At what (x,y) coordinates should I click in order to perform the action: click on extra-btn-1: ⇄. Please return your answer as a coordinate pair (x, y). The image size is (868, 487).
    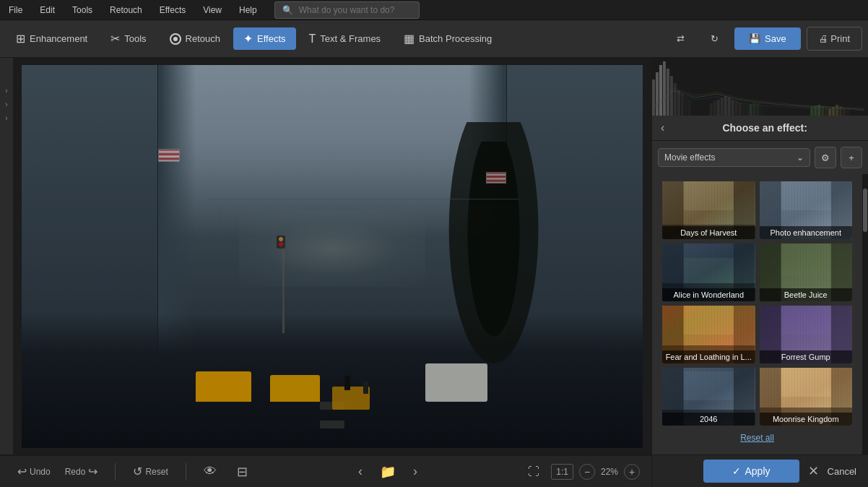
    Looking at the image, I should click on (680, 39).